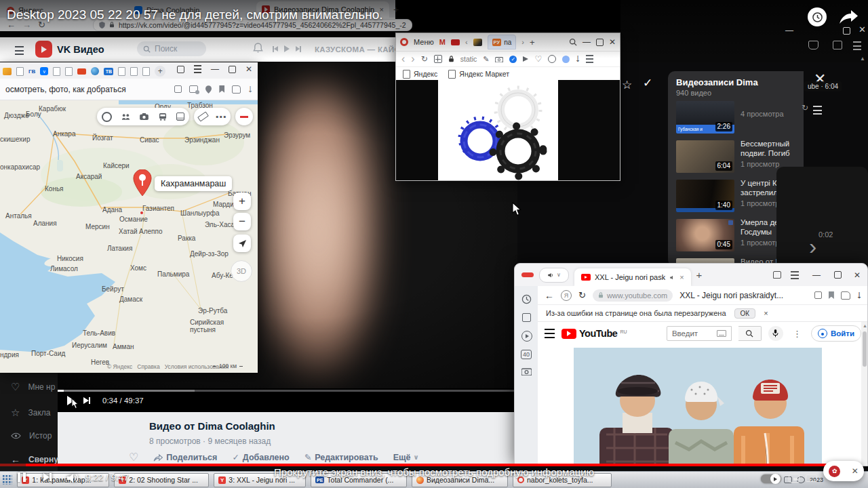 This screenshot has width=868, height=488. What do you see at coordinates (627, 85) in the screenshot?
I see `favorite-star-icon: ☆` at bounding box center [627, 85].